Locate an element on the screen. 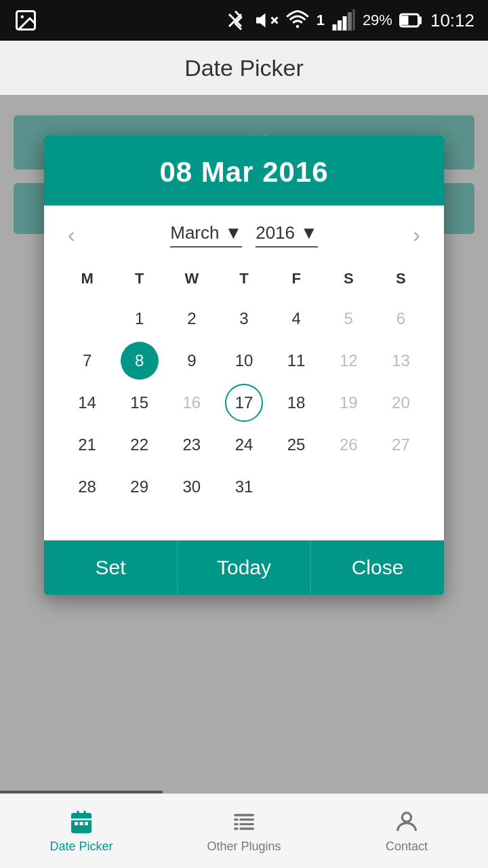  close-button: Close is located at coordinates (378, 568).